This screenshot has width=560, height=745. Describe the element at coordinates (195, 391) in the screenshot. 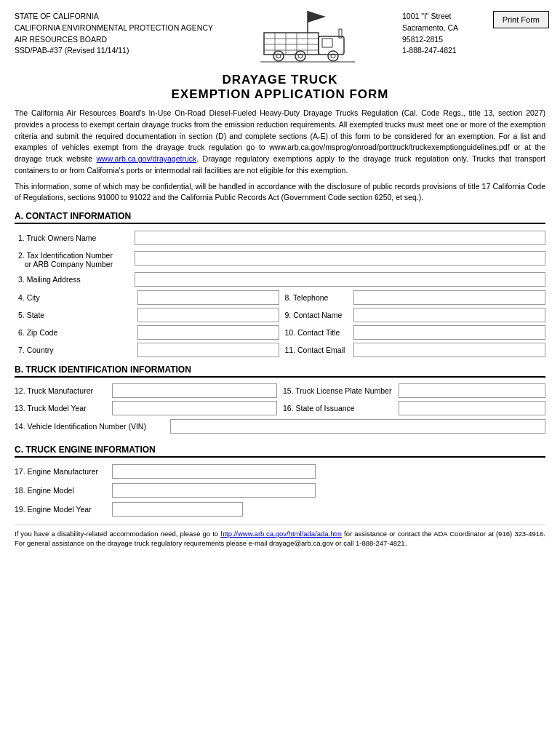

I see `input-truck-manufacturer` at that location.